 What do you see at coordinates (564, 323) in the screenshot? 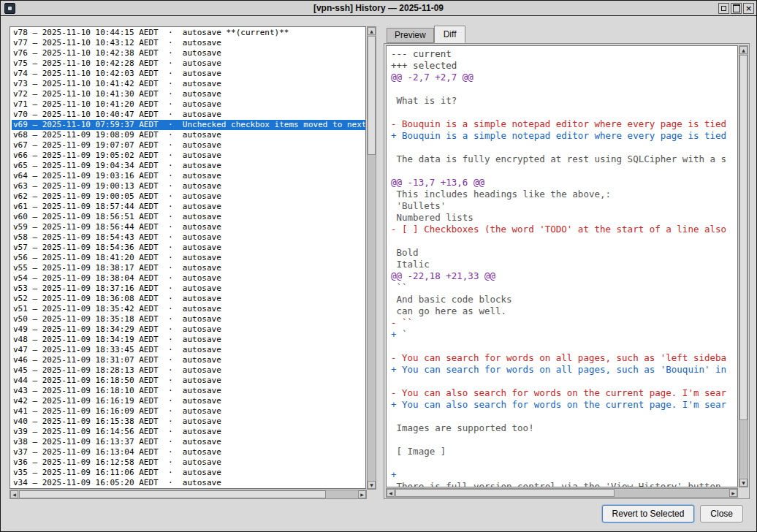
I see `diff-line: - ``` at bounding box center [564, 323].